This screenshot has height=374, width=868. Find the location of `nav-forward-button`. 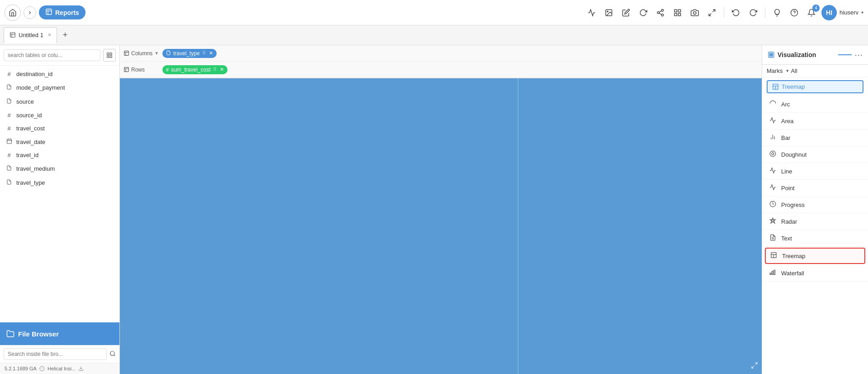

nav-forward-button is located at coordinates (30, 13).